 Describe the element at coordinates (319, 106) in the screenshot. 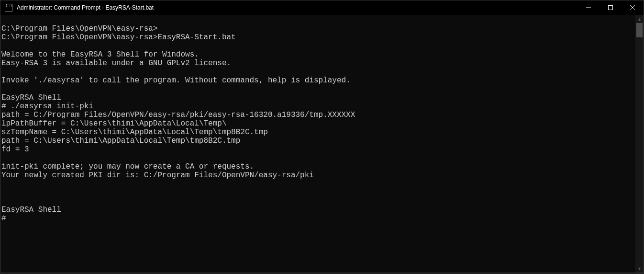

I see `terminal-line: # ./easyrsa init-pki` at that location.